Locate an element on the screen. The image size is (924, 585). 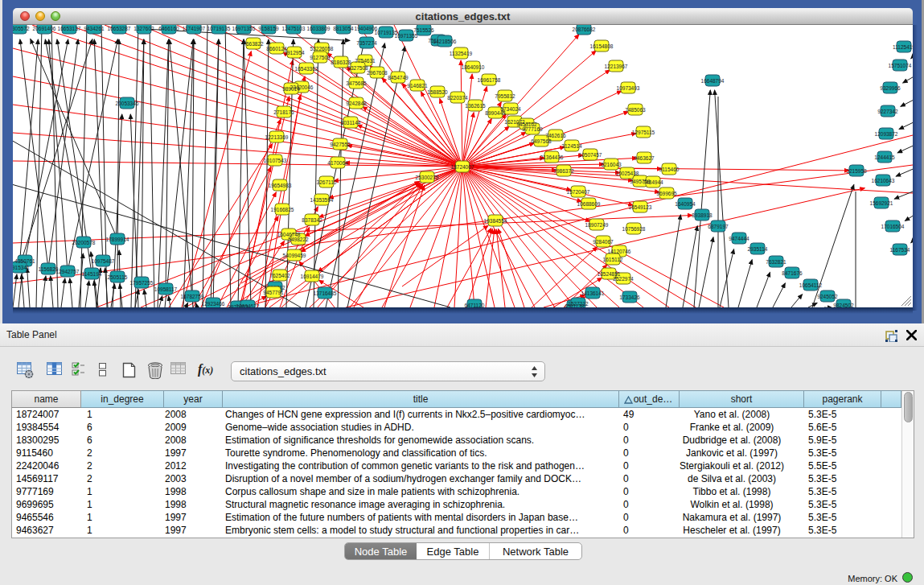
svg-text: 18640910 is located at coordinates (473, 68).